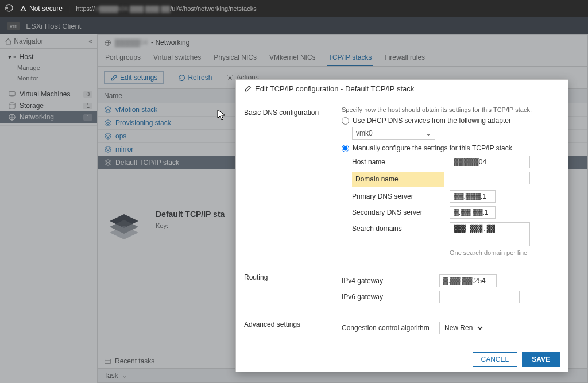 This screenshot has height=383, width=588. Describe the element at coordinates (41, 9) in the screenshot. I see `not-secure-badge: Not secure` at that location.